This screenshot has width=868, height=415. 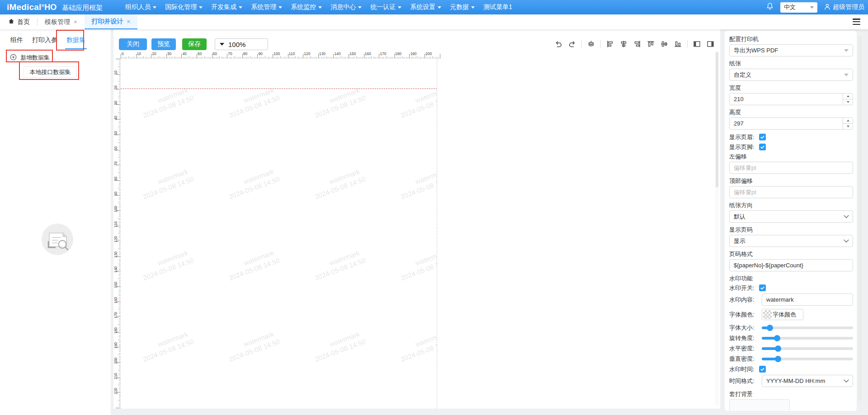 What do you see at coordinates (111, 22) in the screenshot?
I see `tab-print-design: 打印并设计 ×` at bounding box center [111, 22].